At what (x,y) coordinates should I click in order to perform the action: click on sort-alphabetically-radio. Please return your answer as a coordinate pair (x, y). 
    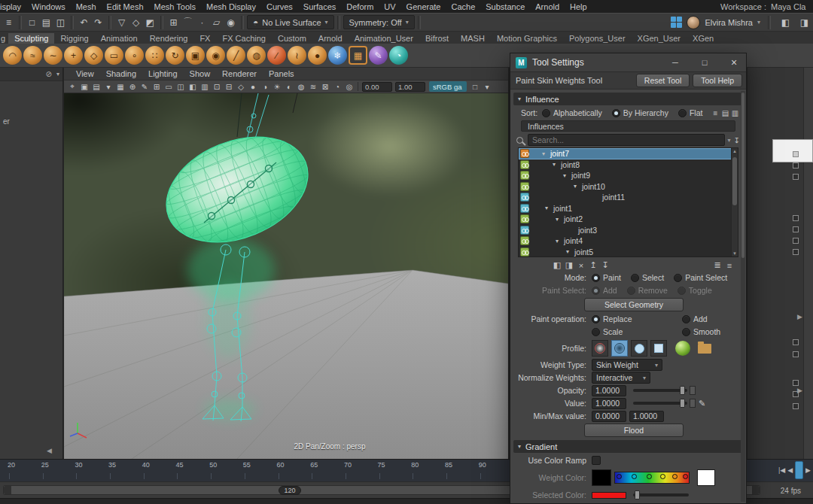
    Looking at the image, I should click on (547, 113).